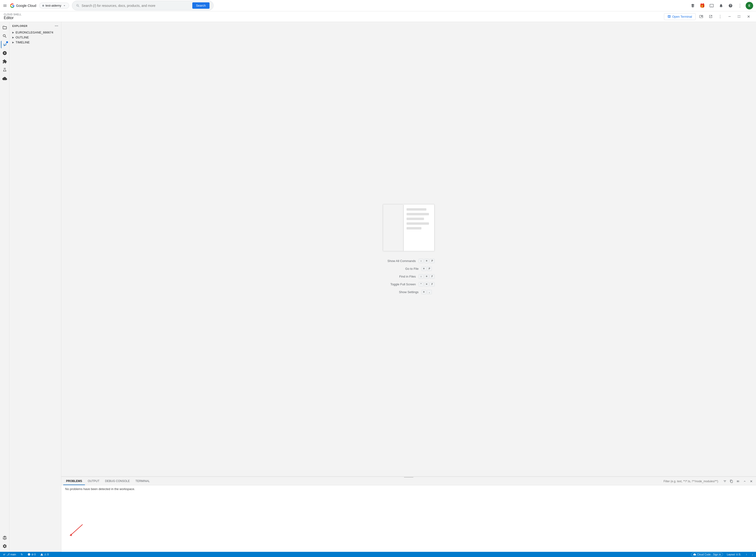 The width and height of the screenshot is (756, 557). I want to click on project-chip: test-aidemy, so click(54, 5).